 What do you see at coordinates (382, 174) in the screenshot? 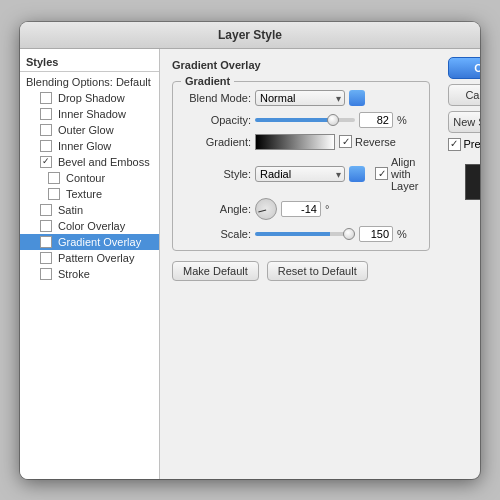
I see `align-layer-checkbox` at bounding box center [382, 174].